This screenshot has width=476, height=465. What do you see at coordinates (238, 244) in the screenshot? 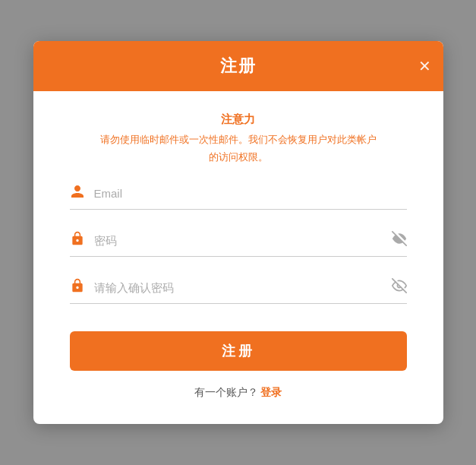
I see `password-field-group` at bounding box center [238, 244].